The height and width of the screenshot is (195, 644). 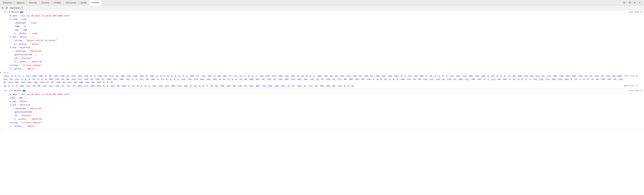 What do you see at coordinates (322, 109) in the screenshot?
I see `prop-doc2-oid-bsontype: _bsontype : "ObjectID"` at bounding box center [322, 109].